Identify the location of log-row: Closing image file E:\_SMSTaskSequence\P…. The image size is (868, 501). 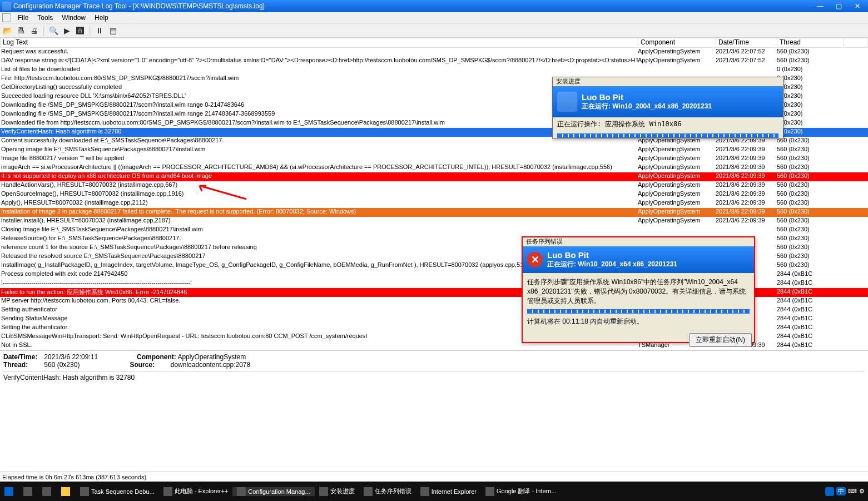
(434, 230).